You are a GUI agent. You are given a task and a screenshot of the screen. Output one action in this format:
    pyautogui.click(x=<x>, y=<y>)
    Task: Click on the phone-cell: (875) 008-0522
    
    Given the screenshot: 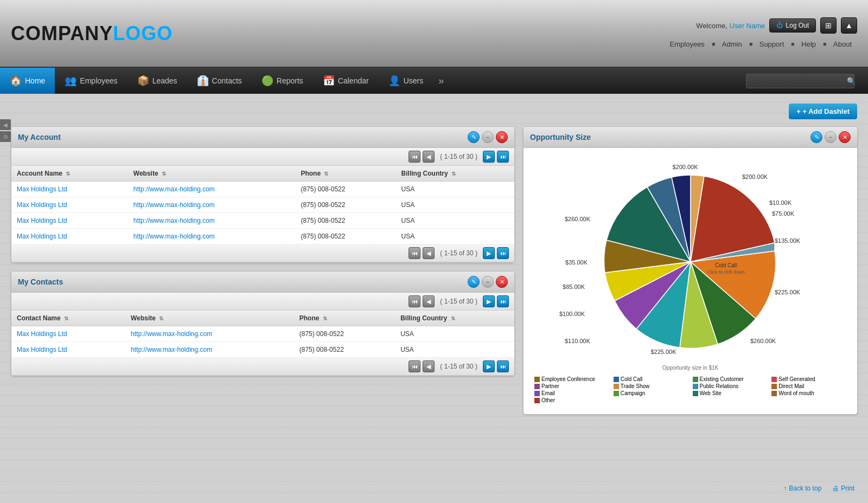 What is the action you would take?
    pyautogui.click(x=345, y=190)
    